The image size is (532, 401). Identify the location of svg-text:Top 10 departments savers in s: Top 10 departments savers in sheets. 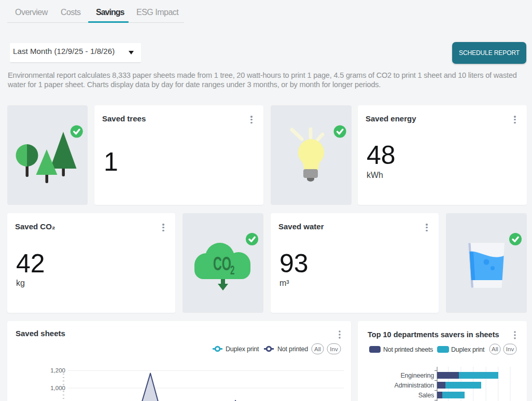
(433, 335).